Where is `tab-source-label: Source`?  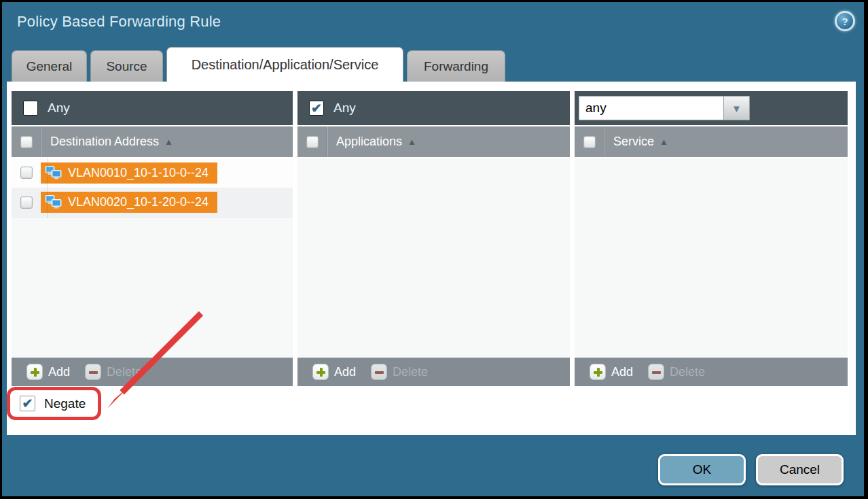
tab-source-label: Source is located at coordinates (126, 67).